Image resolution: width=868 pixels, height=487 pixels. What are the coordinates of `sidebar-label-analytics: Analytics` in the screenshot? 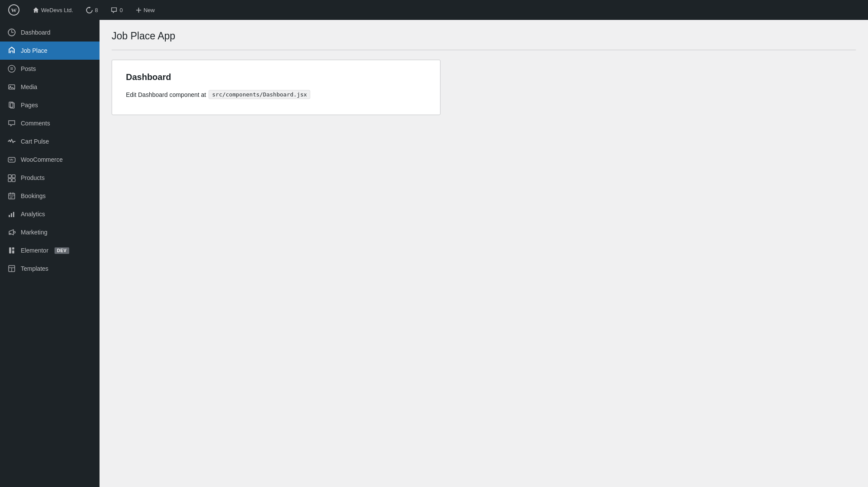 It's located at (33, 214).